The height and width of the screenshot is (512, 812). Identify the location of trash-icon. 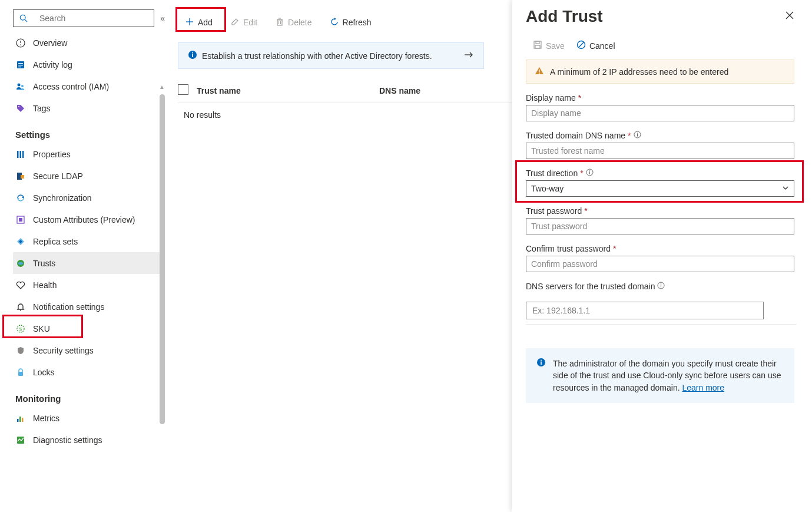
(280, 22).